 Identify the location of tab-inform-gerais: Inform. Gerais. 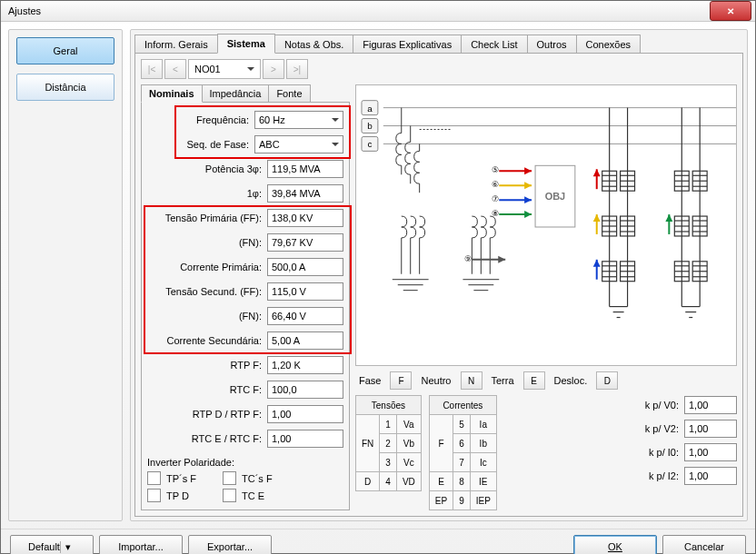
(176, 44).